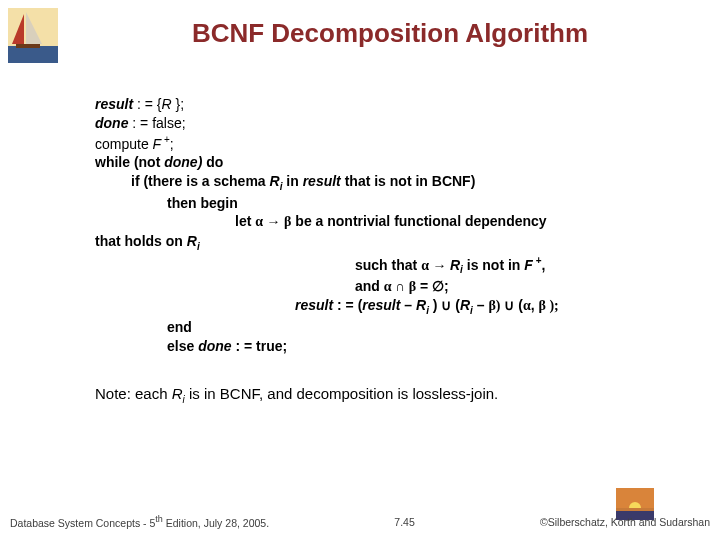 This screenshot has height=540, width=720. Describe the element at coordinates (398, 182) in the screenshot. I see `algo-line-5: if (there is a schema Ri in result that …` at that location.